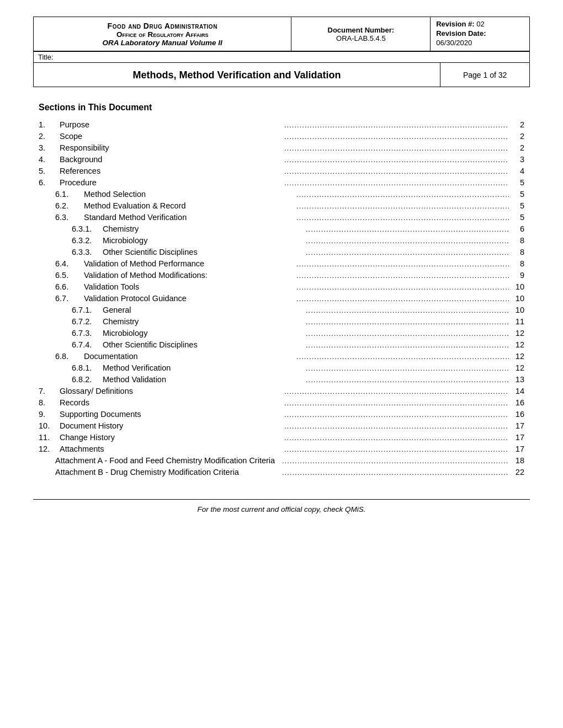 Image resolution: width=563 pixels, height=728 pixels. What do you see at coordinates (237, 75) in the screenshot?
I see `title-content: Methods, Method Verification and Validat…` at bounding box center [237, 75].